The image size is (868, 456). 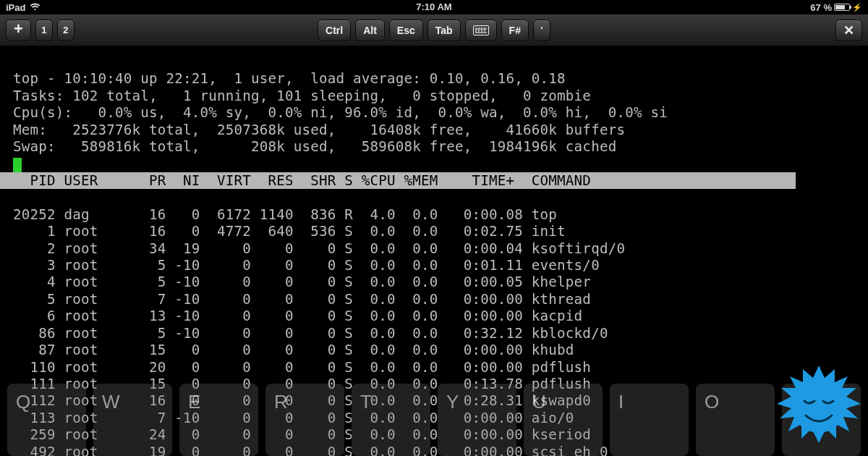 I want to click on function-keys-button: F#, so click(x=515, y=30).